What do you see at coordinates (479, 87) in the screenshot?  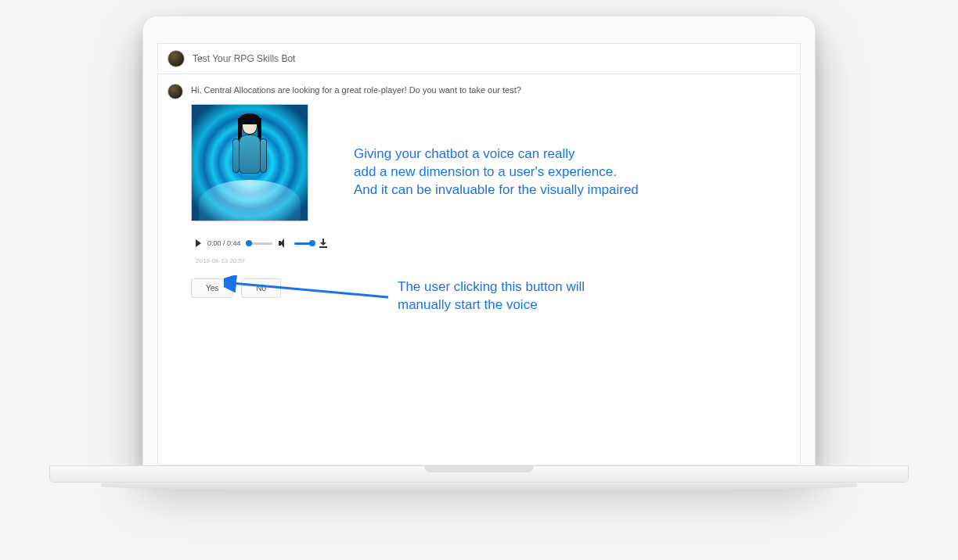 I see `chat-message-row: Hi, Central Allocations are looking for …` at bounding box center [479, 87].